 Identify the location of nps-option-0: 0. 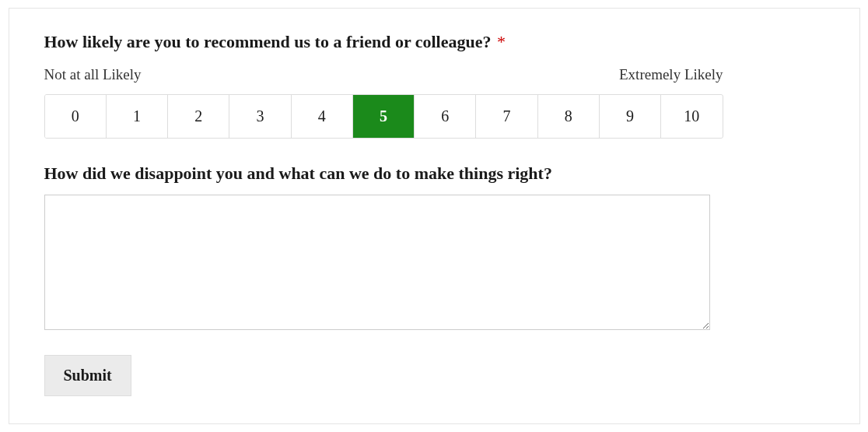
(76, 117).